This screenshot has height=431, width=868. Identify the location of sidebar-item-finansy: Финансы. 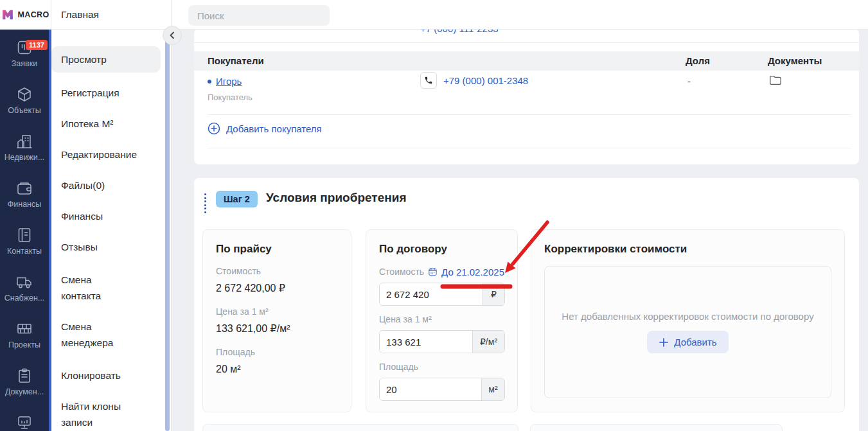
(24, 199).